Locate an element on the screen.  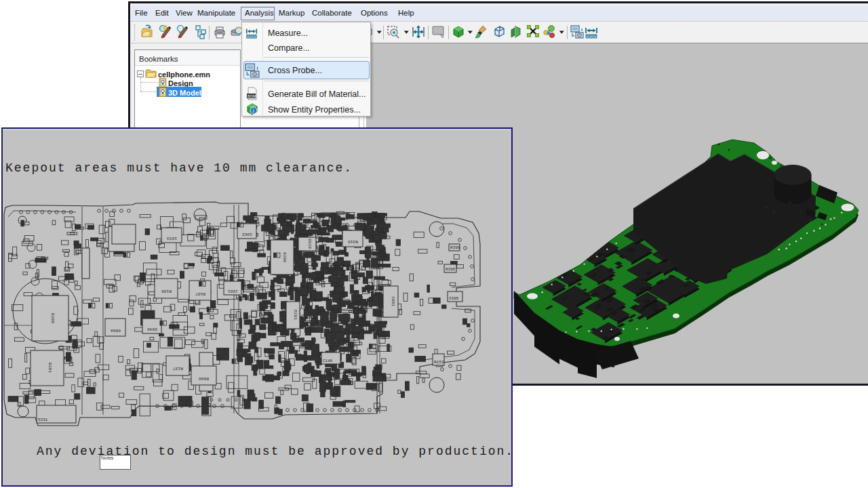
svg-text: 1062 is located at coordinates (247, 235).